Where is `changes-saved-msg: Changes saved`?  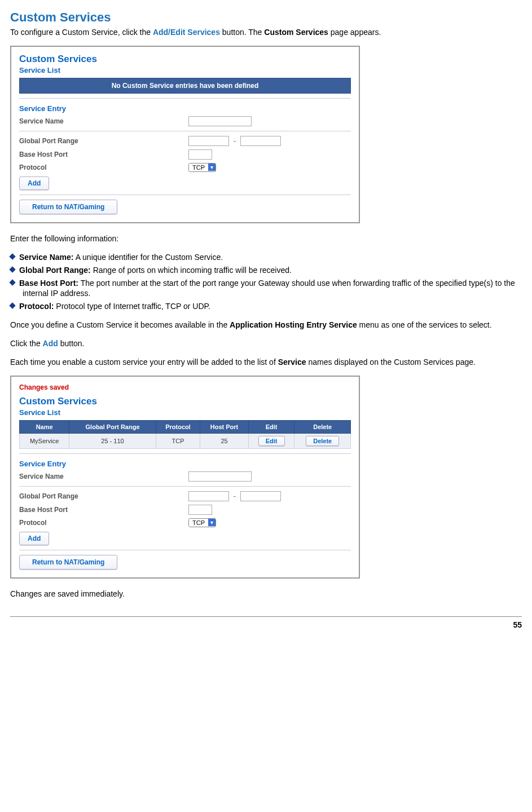
changes-saved-msg: Changes saved is located at coordinates (185, 387).